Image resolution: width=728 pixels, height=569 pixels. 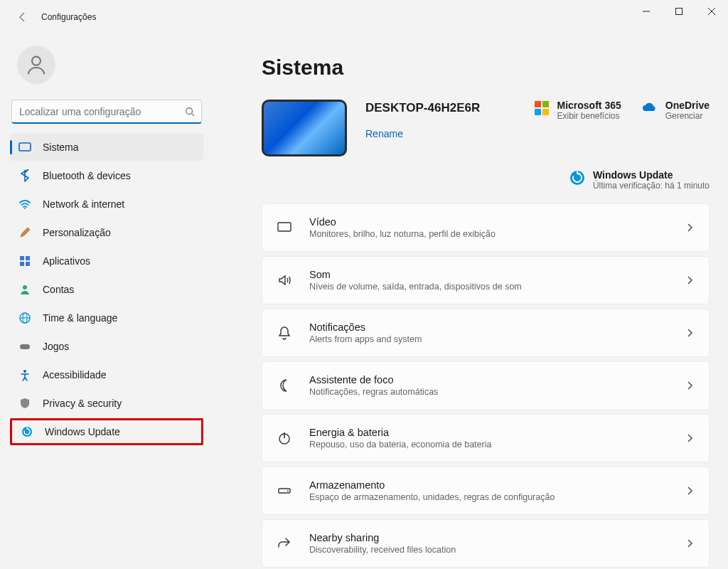 I want to click on sidebar-item-label: Aplicativos, so click(x=67, y=261).